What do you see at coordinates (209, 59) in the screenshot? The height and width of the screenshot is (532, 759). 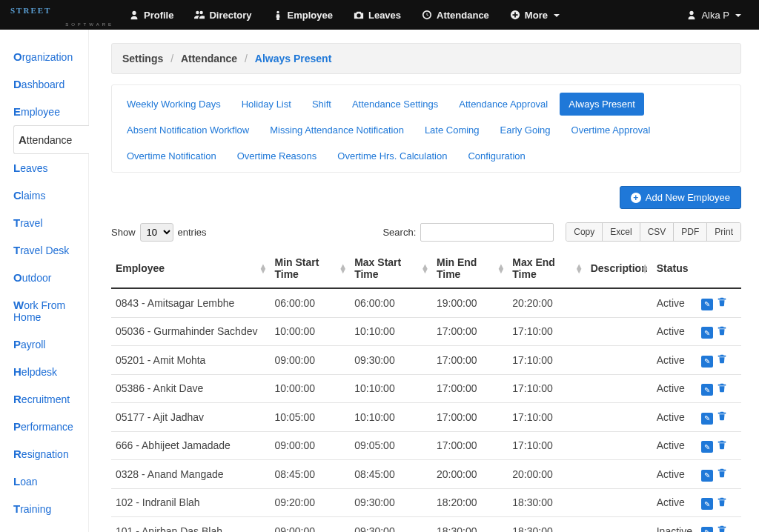 I see `breadcrumb-item: Attendance` at bounding box center [209, 59].